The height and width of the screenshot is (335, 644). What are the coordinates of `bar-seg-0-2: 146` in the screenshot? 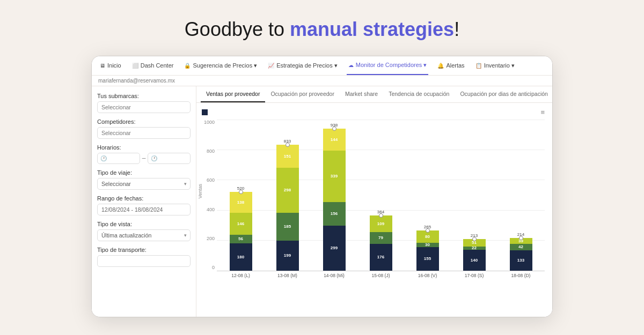 It's located at (241, 224).